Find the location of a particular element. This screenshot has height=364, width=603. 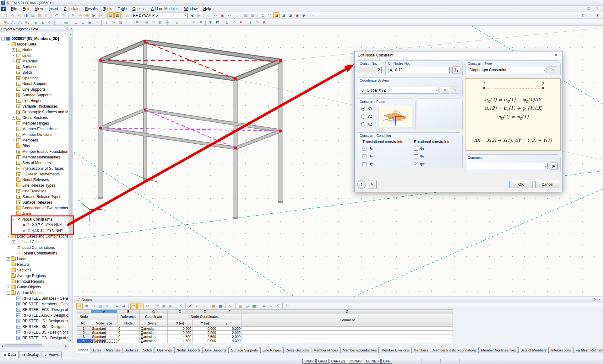

cell-G2 is located at coordinates (347, 333).